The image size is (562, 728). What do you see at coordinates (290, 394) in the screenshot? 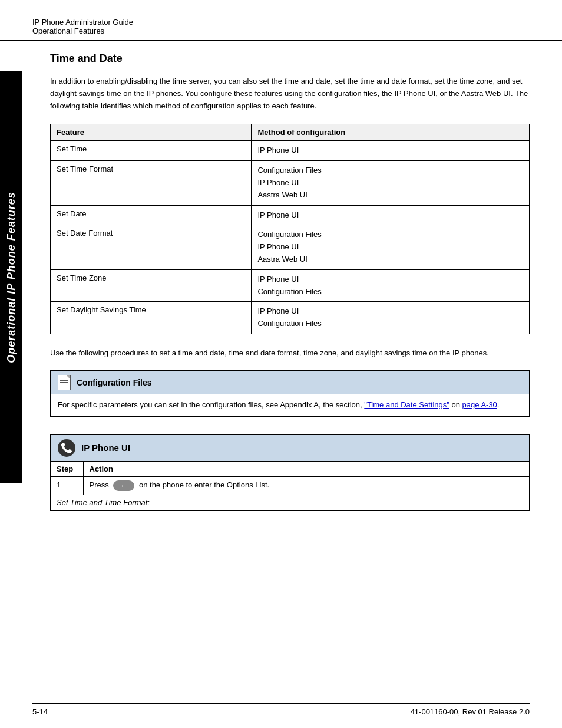
I see `config-files-box: Configuration Files For specific paramet…` at bounding box center [290, 394].